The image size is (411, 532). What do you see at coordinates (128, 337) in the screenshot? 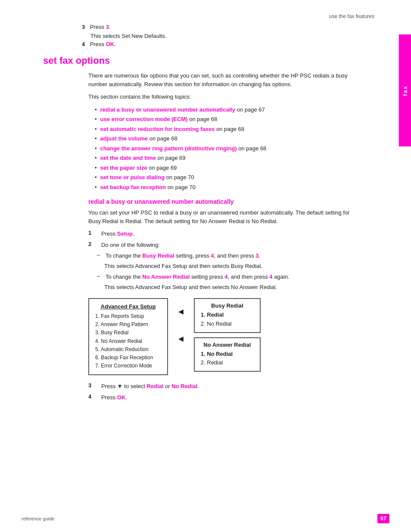
I see `fax-setup-box: Advanced Fax Setup 1. Fax Reports Setup …` at bounding box center [128, 337].